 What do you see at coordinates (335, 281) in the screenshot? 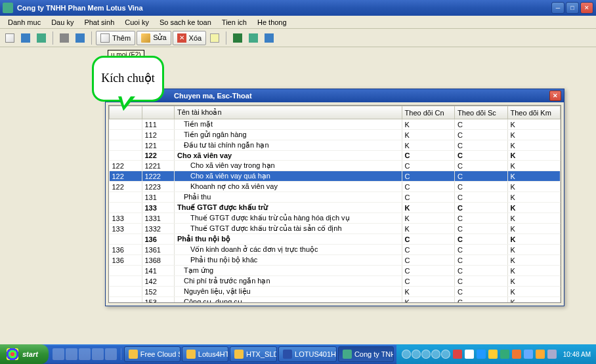
I see `table-row: 142Chi phí trả trước ngắn hạnCCK` at bounding box center [335, 281].